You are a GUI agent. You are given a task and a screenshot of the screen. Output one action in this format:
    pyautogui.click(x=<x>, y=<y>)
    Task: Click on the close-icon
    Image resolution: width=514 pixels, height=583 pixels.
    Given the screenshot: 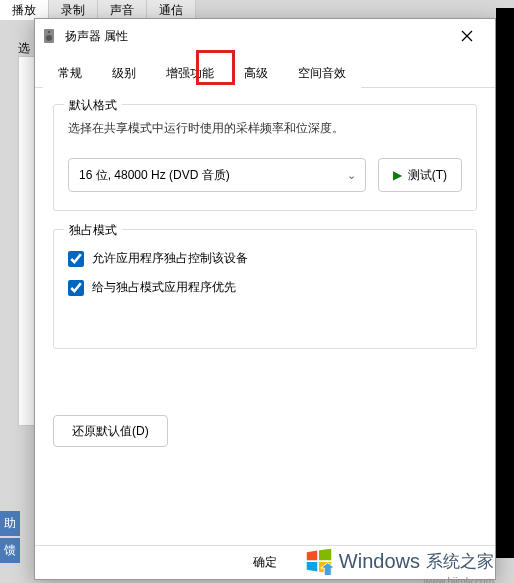 What is the action you would take?
    pyautogui.click(x=467, y=36)
    